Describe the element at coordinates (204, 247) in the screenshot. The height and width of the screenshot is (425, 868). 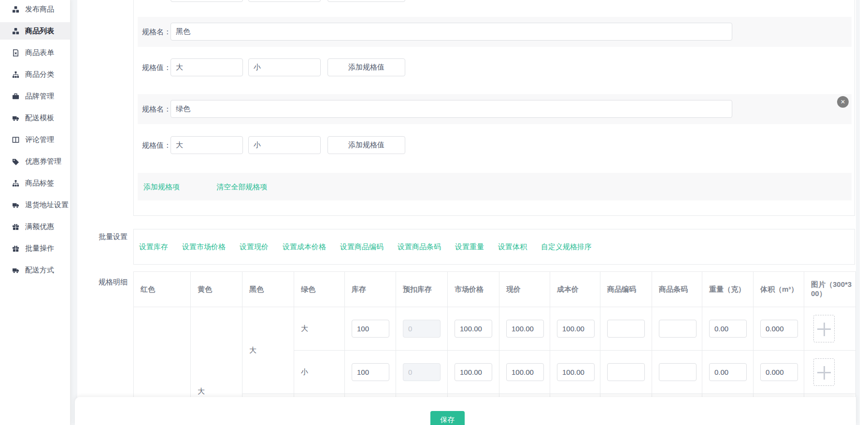
I see `batch-link-set-market-price: 设置市场价格` at that location.